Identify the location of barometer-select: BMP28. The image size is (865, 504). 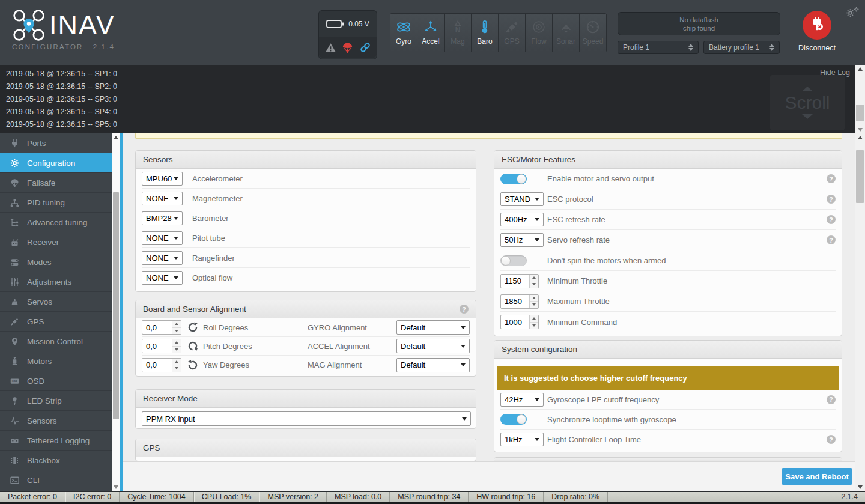
(162, 219).